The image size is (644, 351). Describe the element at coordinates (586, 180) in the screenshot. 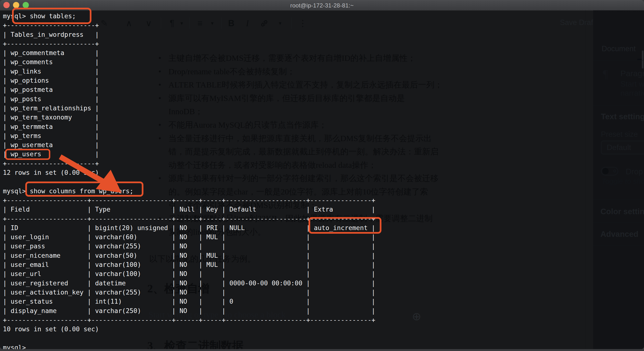

I see `content-edge-line` at that location.